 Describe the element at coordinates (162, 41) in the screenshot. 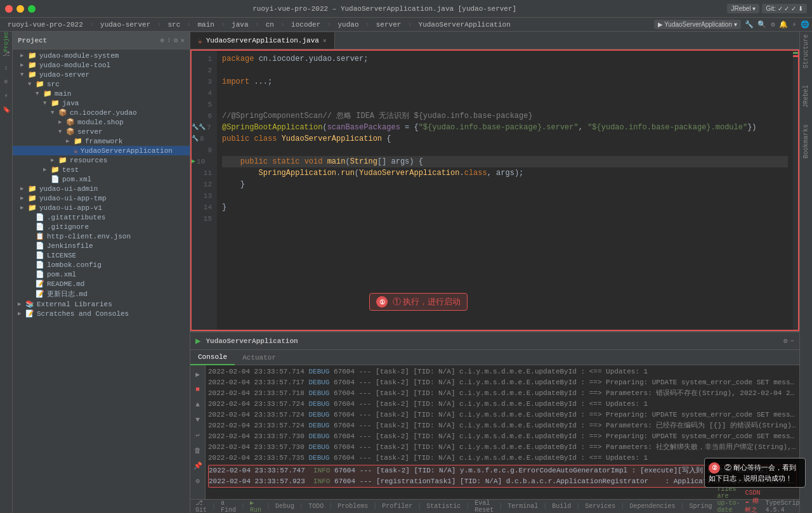

I see `panel-locate-icon: ⊕` at that location.